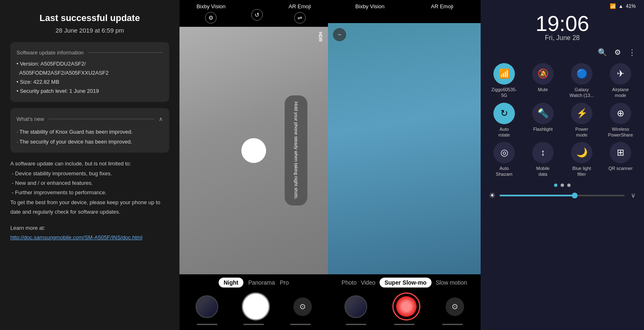  I want to click on info-item-2: • Size: 422.82 MB, so click(90, 82).